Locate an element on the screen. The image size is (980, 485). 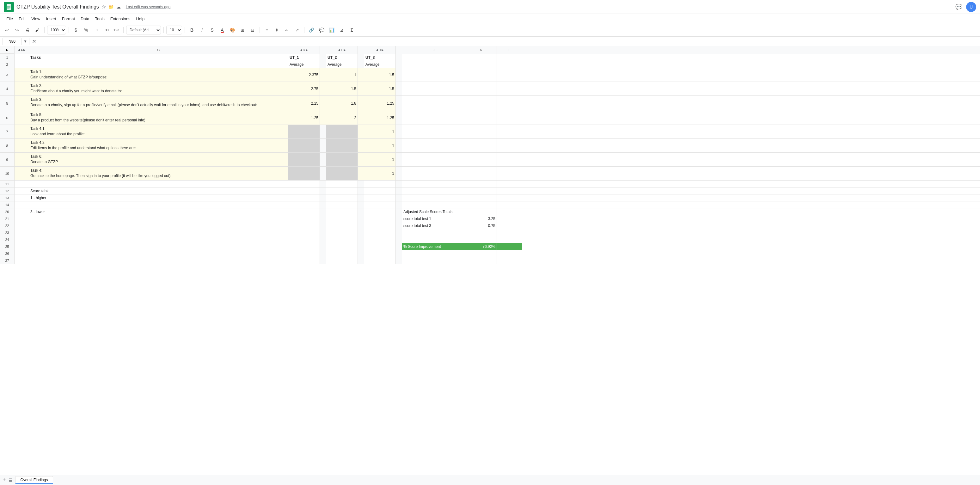
cell-k10 is located at coordinates (481, 173).